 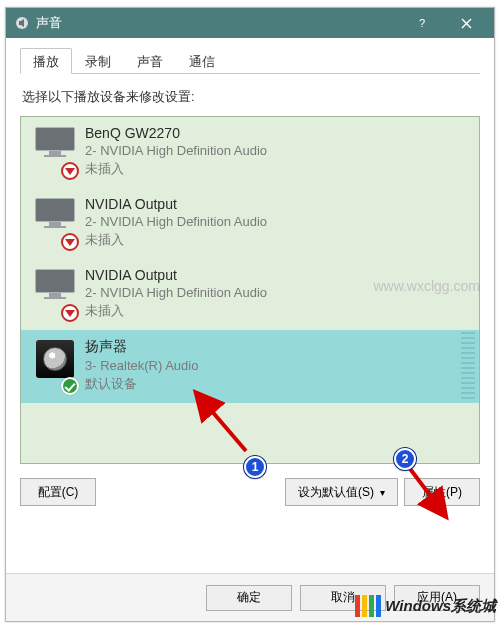 I want to click on tab-recording: 录制, so click(x=98, y=61).